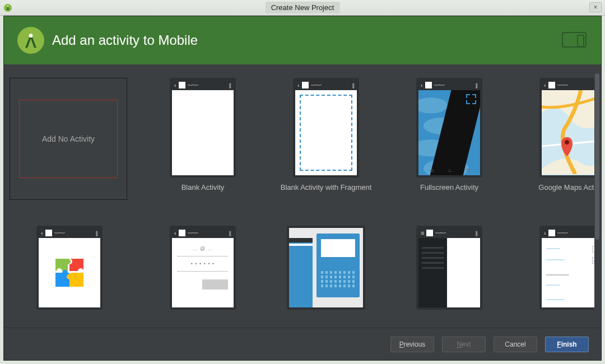 The width and height of the screenshot is (605, 364). I want to click on template-cell-maps: ‹〰〰 •••, so click(560, 147).